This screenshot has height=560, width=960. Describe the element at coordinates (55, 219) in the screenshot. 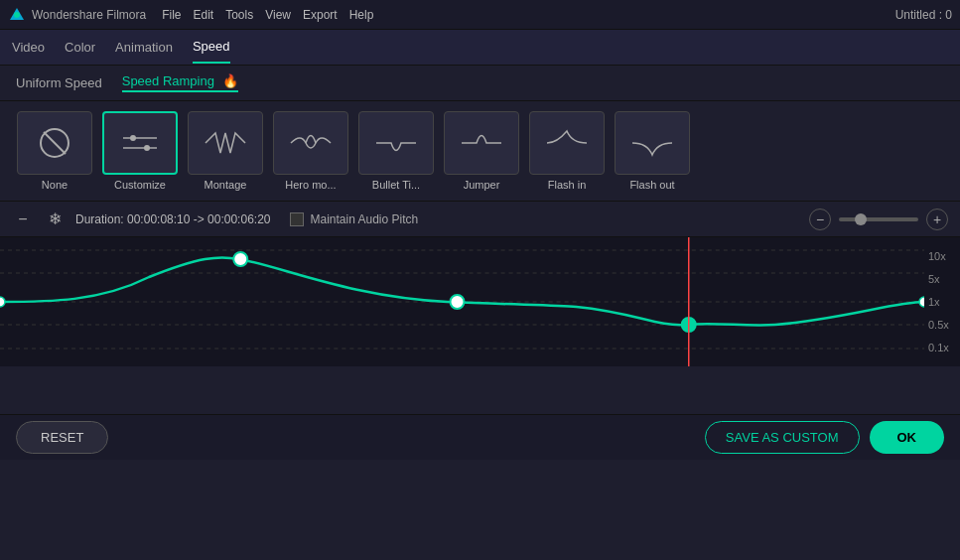

I see `freeze-button: ❄` at that location.